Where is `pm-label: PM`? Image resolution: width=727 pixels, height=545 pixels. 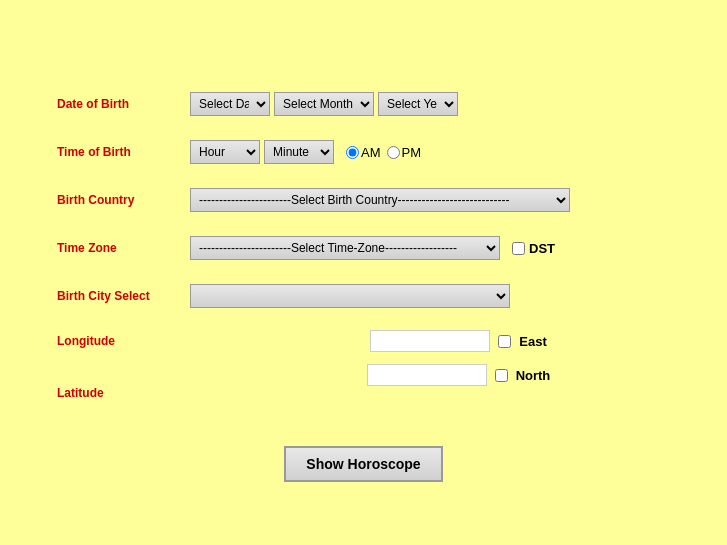 pm-label: PM is located at coordinates (404, 152).